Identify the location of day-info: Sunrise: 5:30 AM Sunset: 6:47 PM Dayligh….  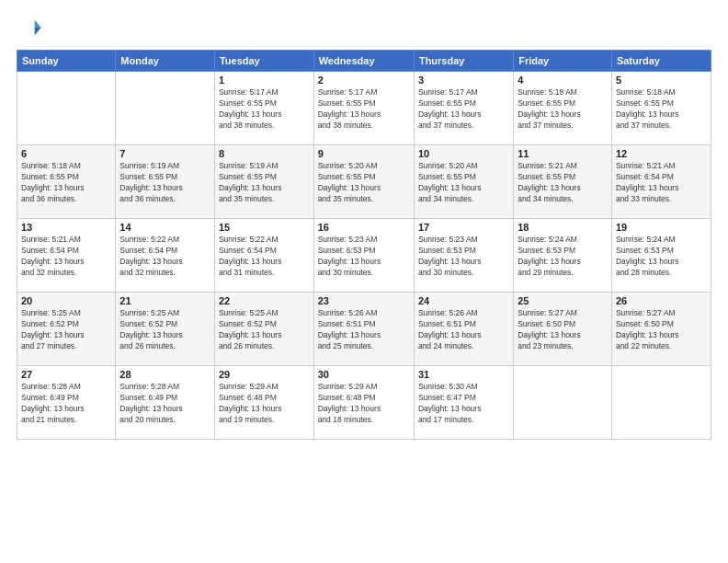
(463, 404).